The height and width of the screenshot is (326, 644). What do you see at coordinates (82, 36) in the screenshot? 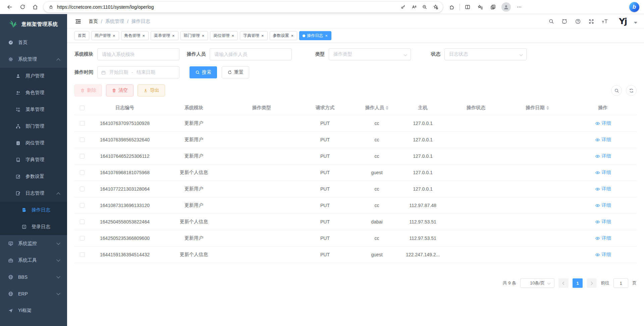
I see `tab-home: 首页` at bounding box center [82, 36].